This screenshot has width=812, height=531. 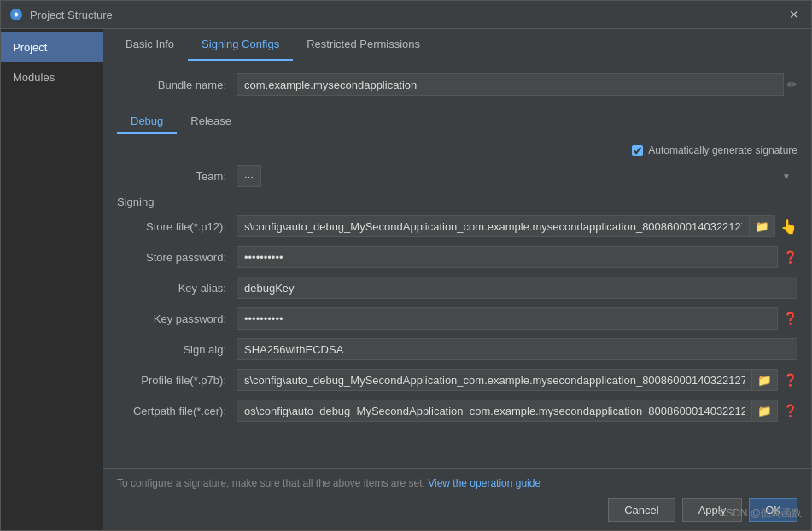 What do you see at coordinates (494, 226) in the screenshot?
I see `store-file-input` at bounding box center [494, 226].